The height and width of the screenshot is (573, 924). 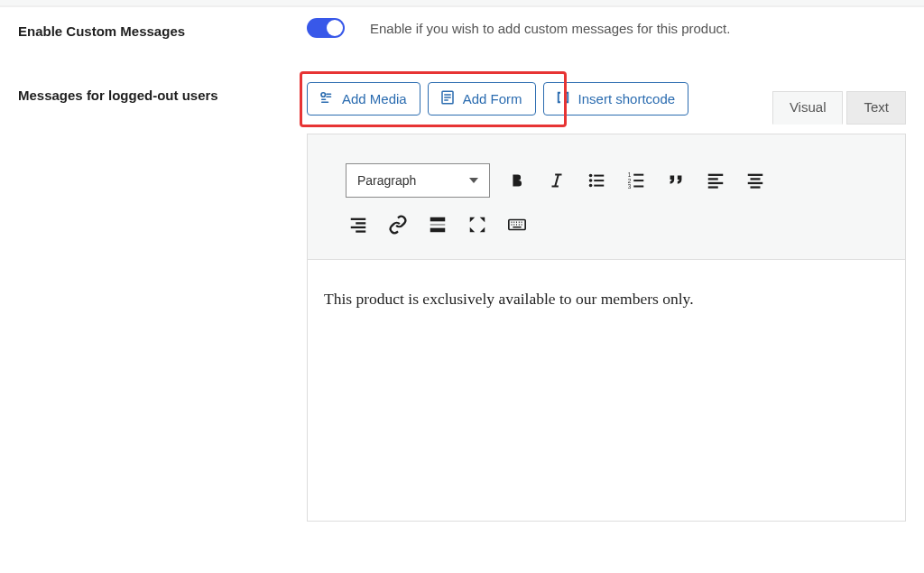 What do you see at coordinates (374, 99) in the screenshot?
I see `add-media-label: Add Media` at bounding box center [374, 99].